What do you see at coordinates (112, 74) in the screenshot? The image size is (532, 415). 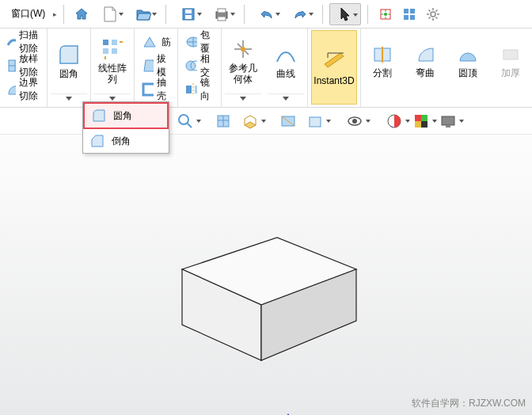 I see `linear-pattern-label: 线性阵 列` at bounding box center [112, 74].